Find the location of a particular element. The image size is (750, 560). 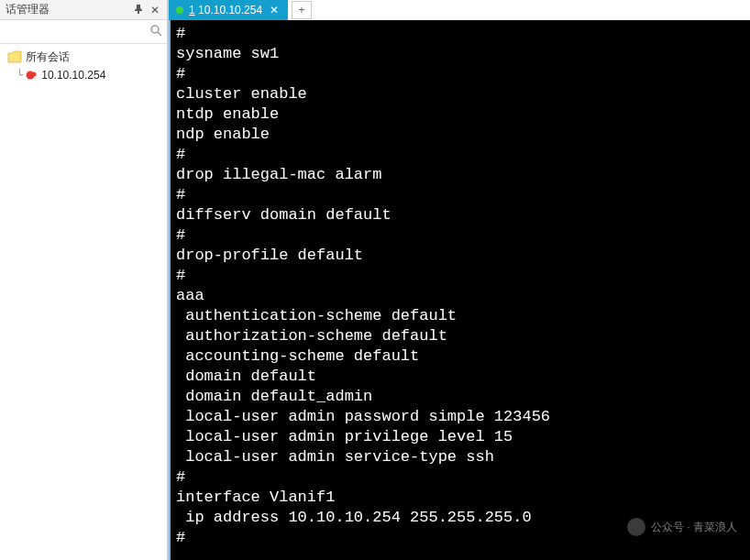

panel-title: 话管理器 is located at coordinates (67, 9).